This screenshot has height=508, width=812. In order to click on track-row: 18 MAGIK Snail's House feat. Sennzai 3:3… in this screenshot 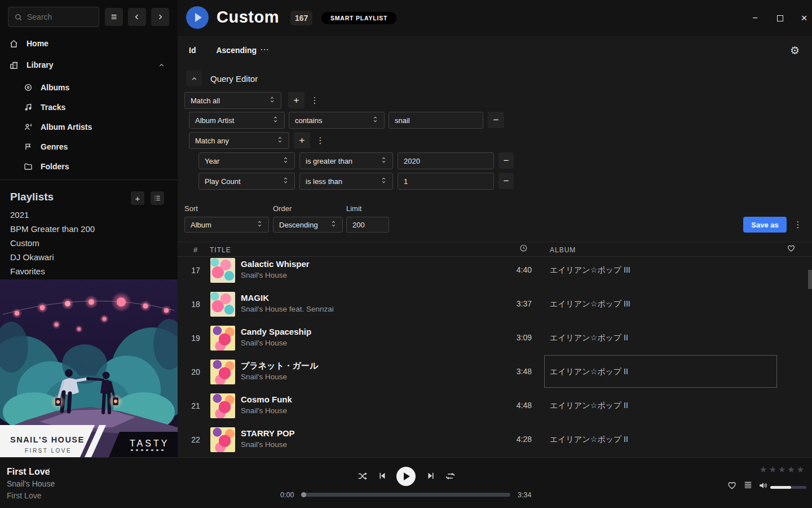, I will do `click(495, 304)`.